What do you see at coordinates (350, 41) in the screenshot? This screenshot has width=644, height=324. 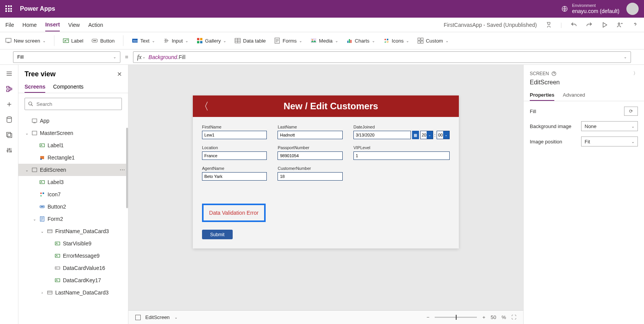 I see `chart-icon` at bounding box center [350, 41].